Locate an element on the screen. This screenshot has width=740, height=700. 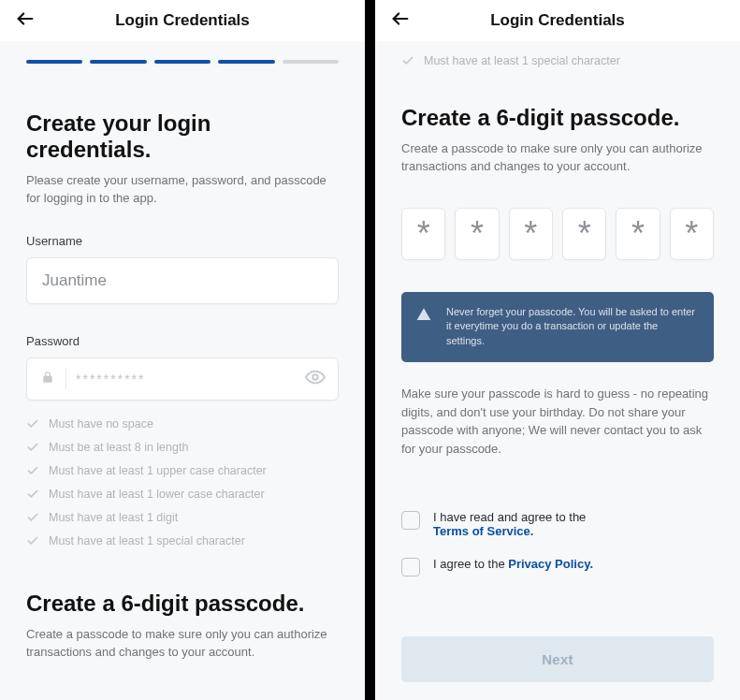
terms-checkbox is located at coordinates (411, 520).